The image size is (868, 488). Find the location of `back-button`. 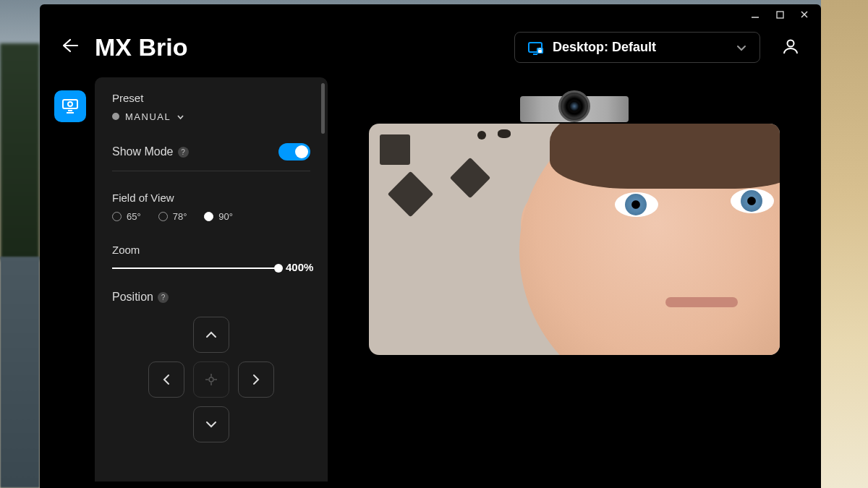

back-button is located at coordinates (70, 48).